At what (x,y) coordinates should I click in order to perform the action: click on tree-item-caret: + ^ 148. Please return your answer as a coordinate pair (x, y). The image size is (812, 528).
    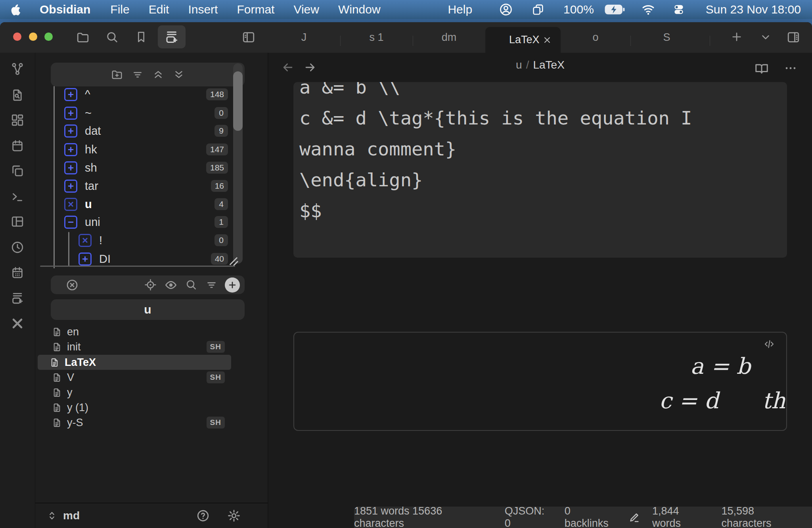
    Looking at the image, I should click on (138, 94).